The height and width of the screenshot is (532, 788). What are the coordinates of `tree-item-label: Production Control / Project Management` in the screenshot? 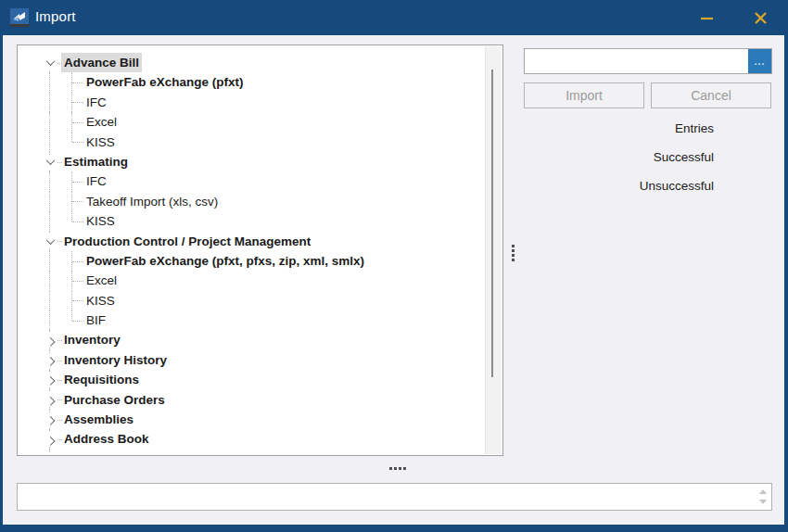 It's located at (187, 241).